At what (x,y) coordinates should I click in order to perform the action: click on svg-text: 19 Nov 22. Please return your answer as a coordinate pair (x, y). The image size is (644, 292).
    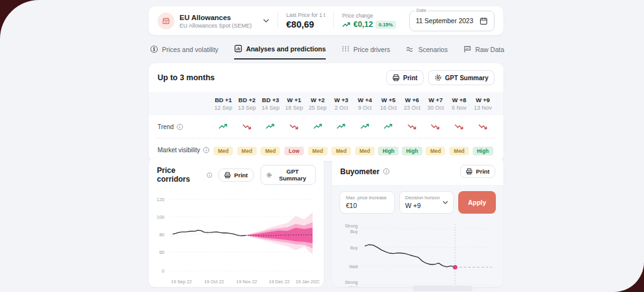
    Looking at the image, I should click on (246, 282).